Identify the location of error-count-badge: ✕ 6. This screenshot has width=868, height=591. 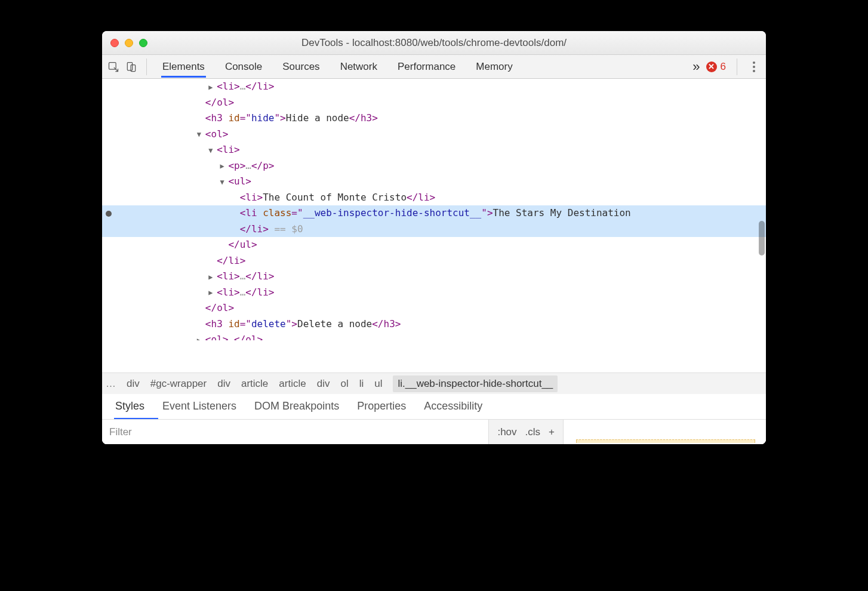
(716, 67).